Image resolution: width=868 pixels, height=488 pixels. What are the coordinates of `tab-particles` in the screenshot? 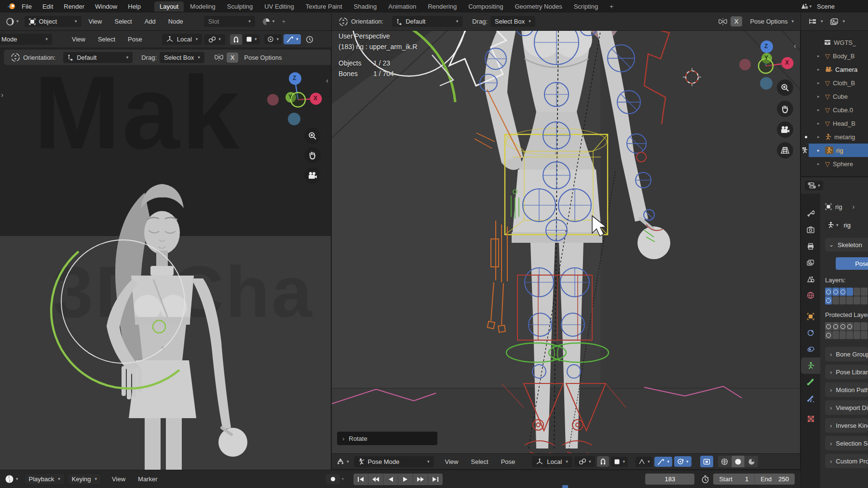 It's located at (811, 333).